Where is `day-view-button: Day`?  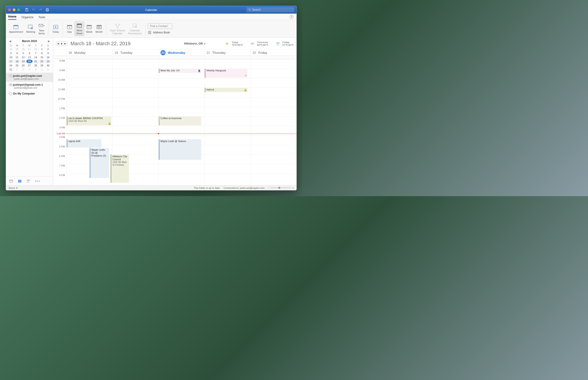 day-view-button: Day is located at coordinates (70, 29).